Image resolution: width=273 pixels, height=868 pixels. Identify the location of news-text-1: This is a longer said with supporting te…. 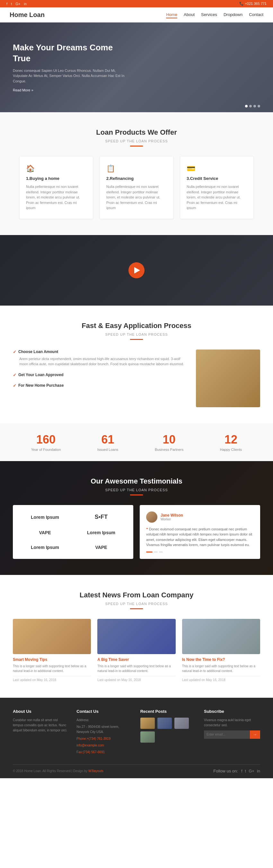
(52, 669).